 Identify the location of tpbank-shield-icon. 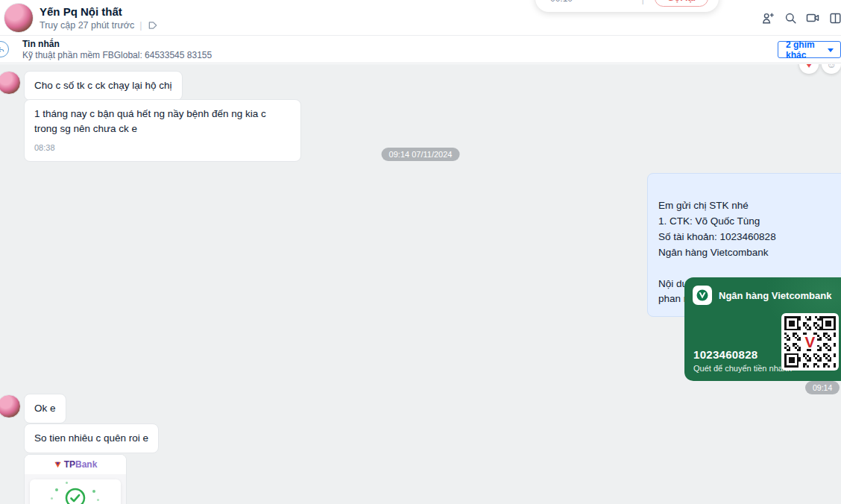
(58, 465).